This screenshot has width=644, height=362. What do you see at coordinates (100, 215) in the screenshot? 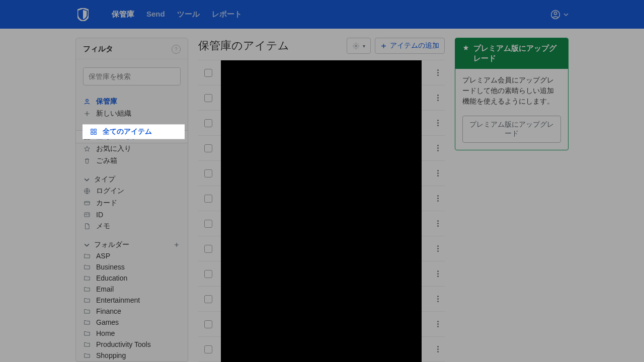
I see `type-id-label: ID` at bounding box center [100, 215].